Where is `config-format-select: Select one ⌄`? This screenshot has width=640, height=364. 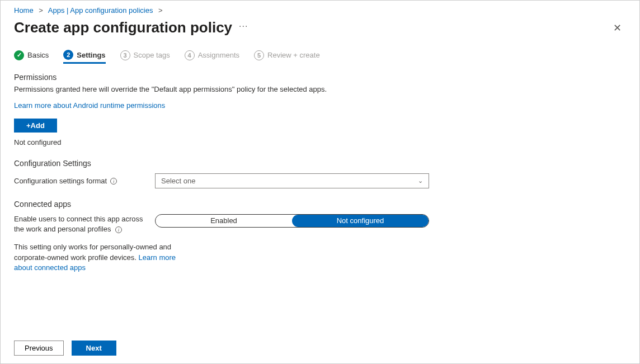 config-format-select: Select one ⌄ is located at coordinates (292, 181).